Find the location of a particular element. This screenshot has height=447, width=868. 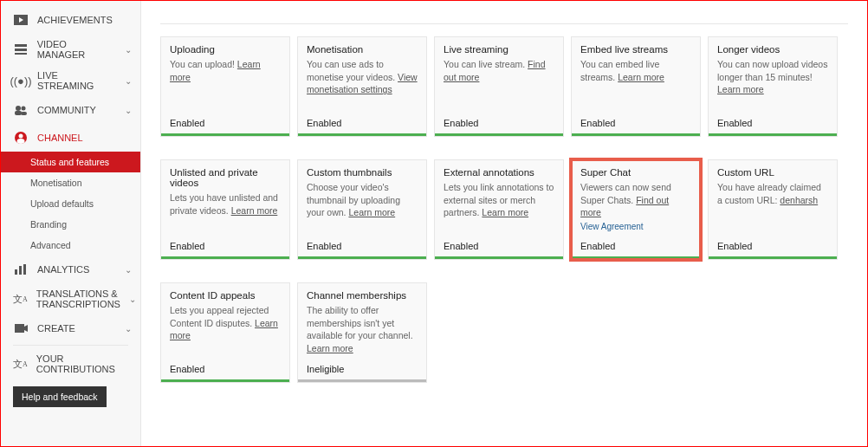

play-icon is located at coordinates (21, 20).